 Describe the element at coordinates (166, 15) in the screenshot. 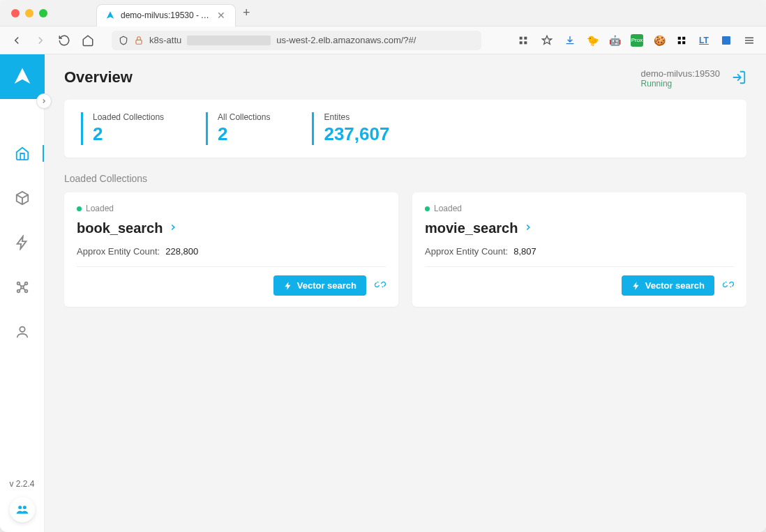

I see `browser-tab: demo-milvus:19530 - Attu ✕` at that location.